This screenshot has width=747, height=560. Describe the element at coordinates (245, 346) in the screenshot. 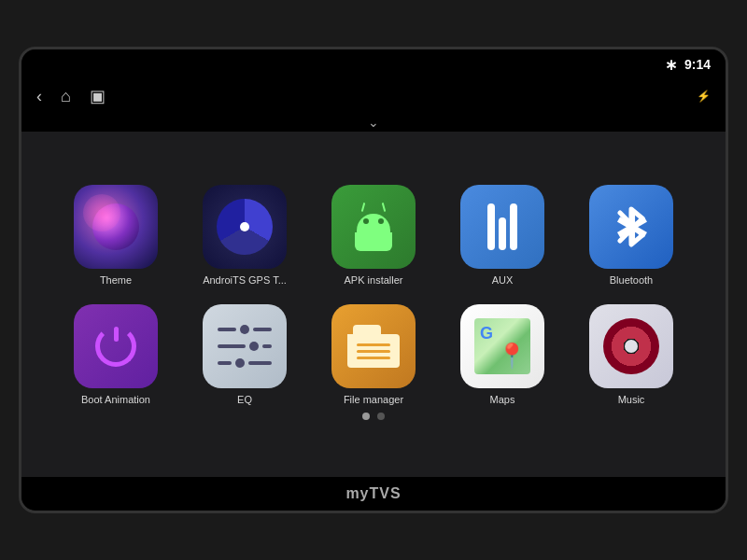

I see `eq-lines` at that location.